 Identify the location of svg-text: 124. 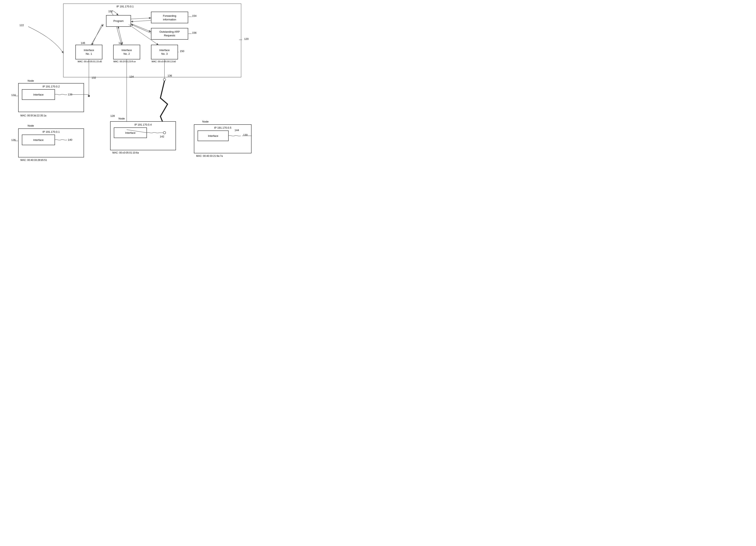
(13, 95).